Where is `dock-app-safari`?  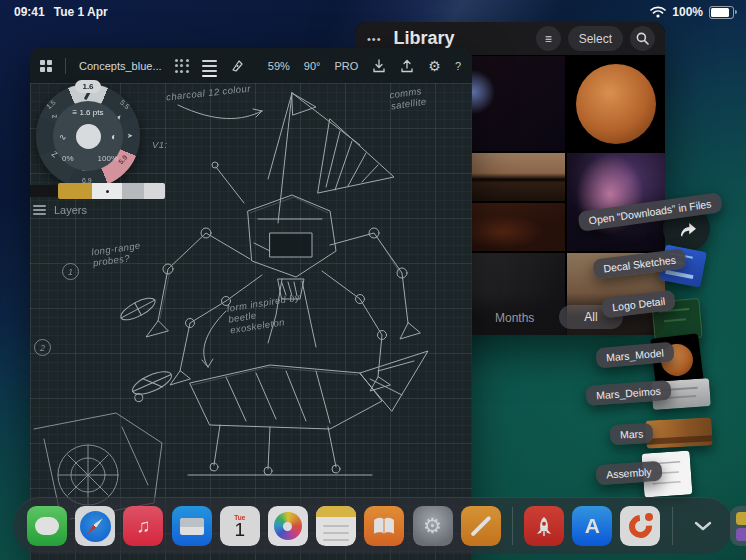 dock-app-safari is located at coordinates (95, 526).